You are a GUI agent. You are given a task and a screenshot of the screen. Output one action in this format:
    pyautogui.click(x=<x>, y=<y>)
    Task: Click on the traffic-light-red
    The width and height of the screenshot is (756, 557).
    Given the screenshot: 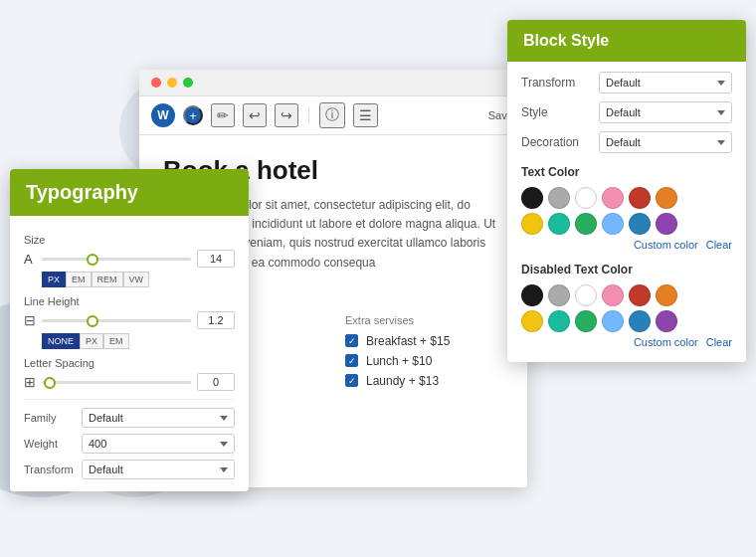 What is the action you would take?
    pyautogui.click(x=156, y=83)
    